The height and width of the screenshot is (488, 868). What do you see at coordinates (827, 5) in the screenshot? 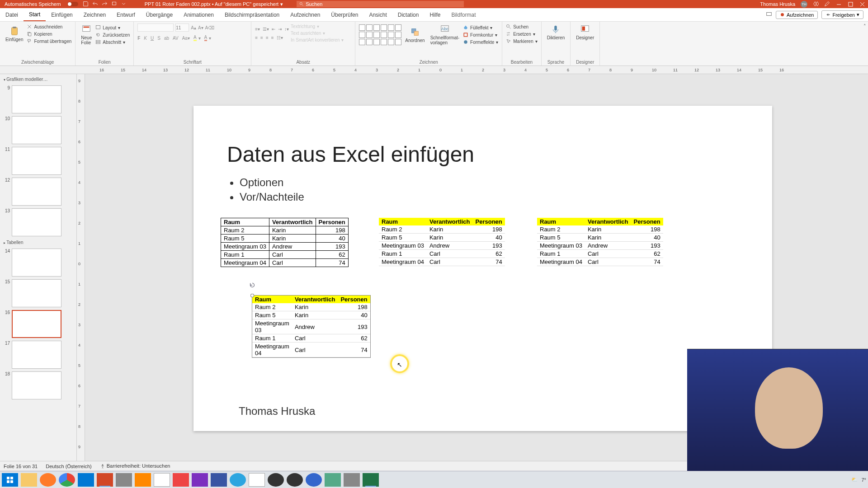
I see `pen-icon` at bounding box center [827, 5].